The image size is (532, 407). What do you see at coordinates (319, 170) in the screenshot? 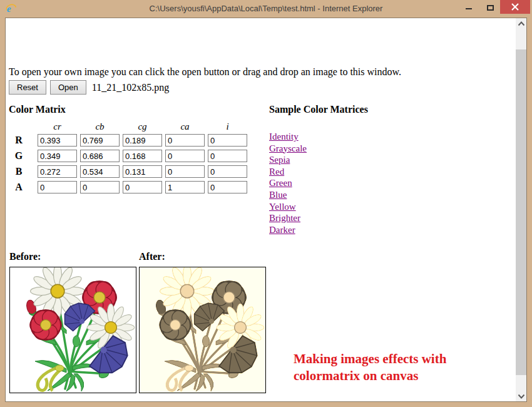
I see `sample-matrices-section: Sample Color Matrices Identity Grayscale…` at bounding box center [319, 170].